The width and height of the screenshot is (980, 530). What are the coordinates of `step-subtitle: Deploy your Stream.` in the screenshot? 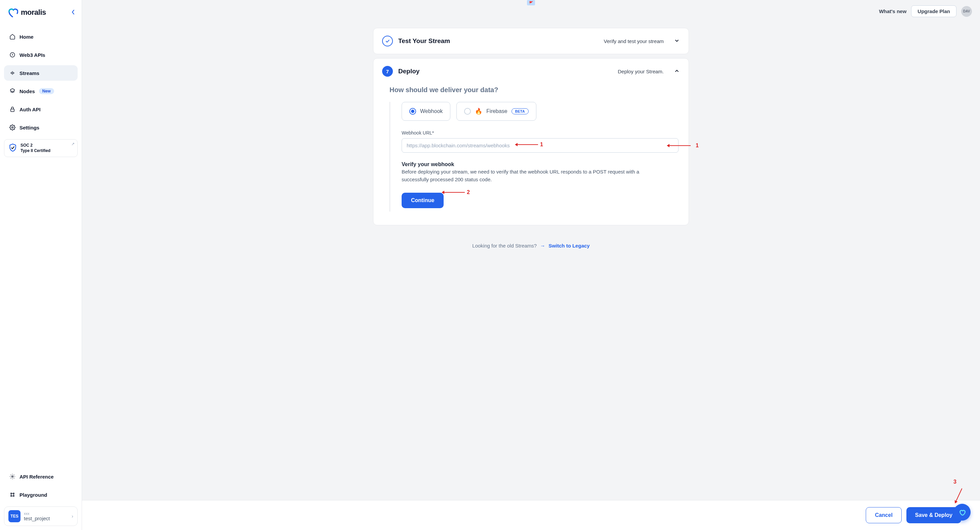 It's located at (641, 72).